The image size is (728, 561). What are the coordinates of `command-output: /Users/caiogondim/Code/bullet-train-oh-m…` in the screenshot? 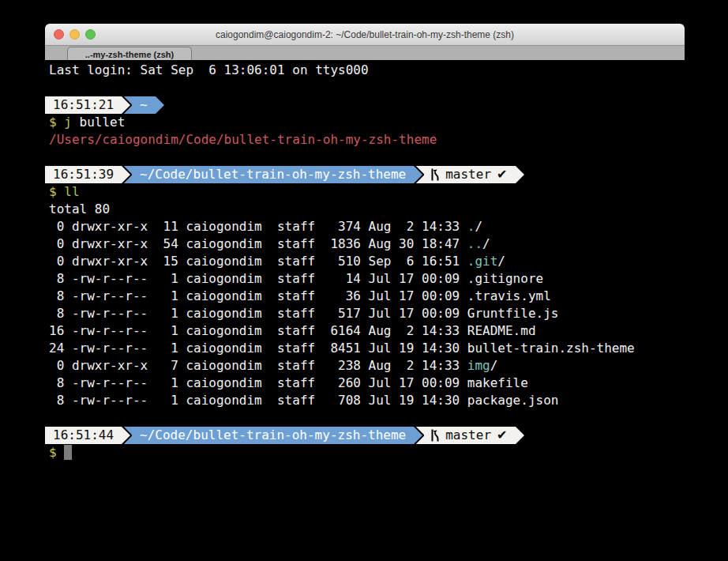 It's located at (366, 140).